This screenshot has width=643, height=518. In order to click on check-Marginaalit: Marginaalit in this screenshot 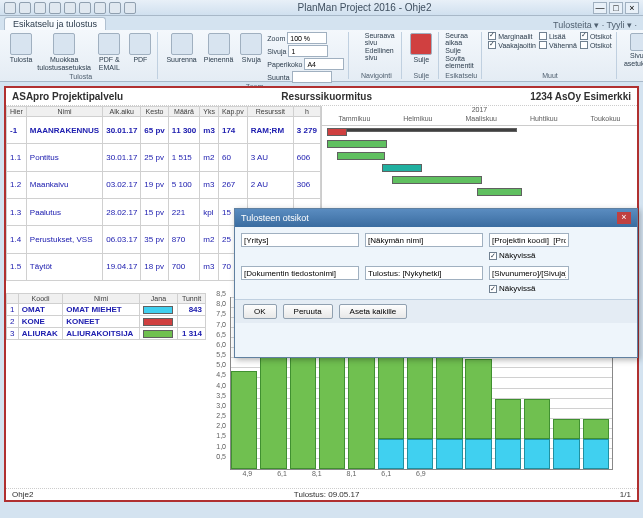, I will do `click(512, 36)`.